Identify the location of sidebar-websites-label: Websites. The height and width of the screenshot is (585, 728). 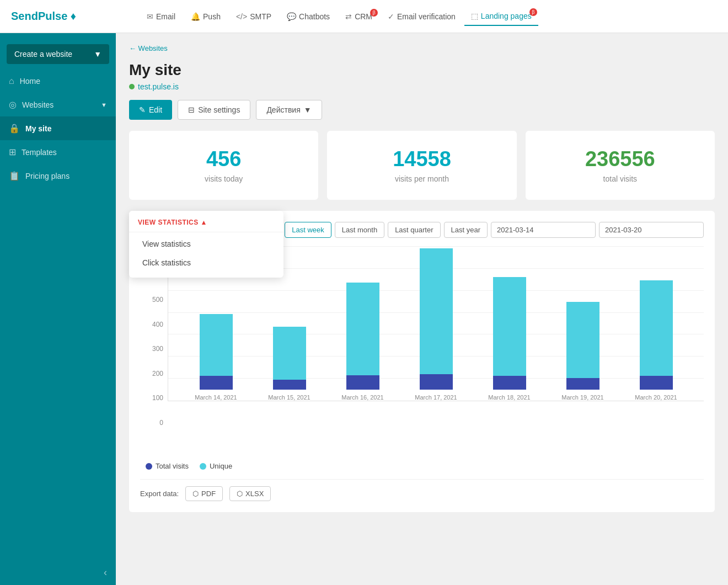
(38, 105).